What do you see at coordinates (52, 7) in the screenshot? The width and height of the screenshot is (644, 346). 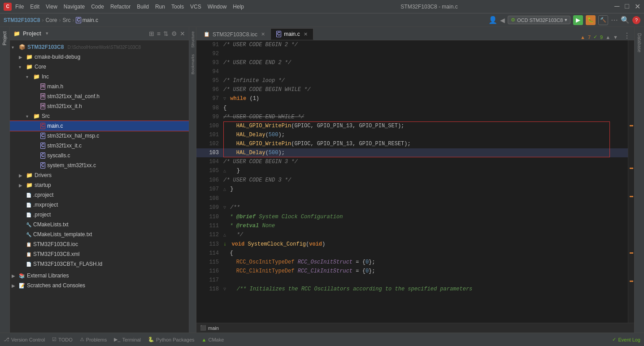 I see `menu-view: View` at bounding box center [52, 7].